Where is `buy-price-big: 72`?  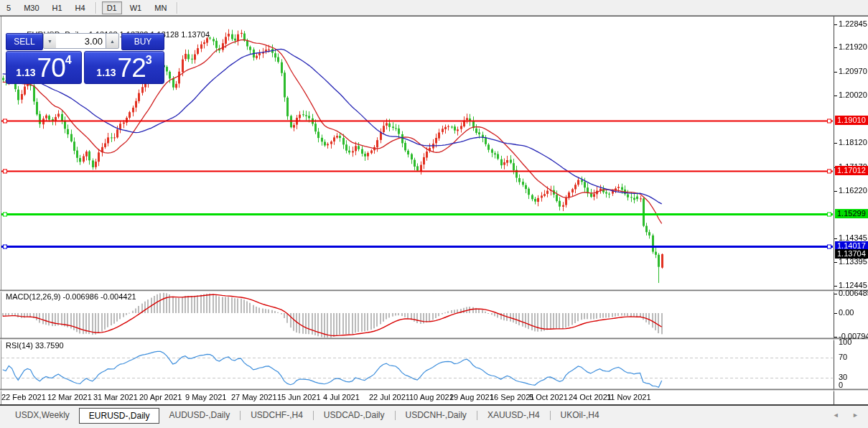
buy-price-big: 72 is located at coordinates (132, 68).